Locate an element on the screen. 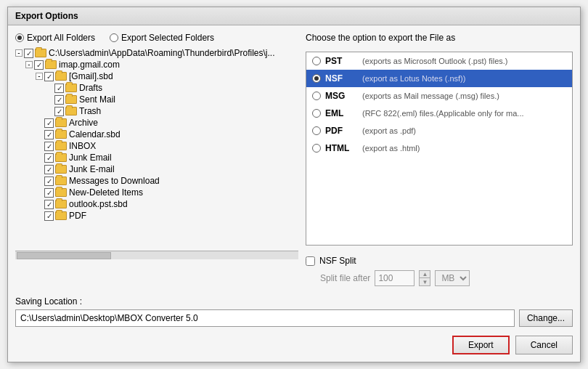 This screenshot has width=588, height=369. format-radio-nsf is located at coordinates (317, 78).